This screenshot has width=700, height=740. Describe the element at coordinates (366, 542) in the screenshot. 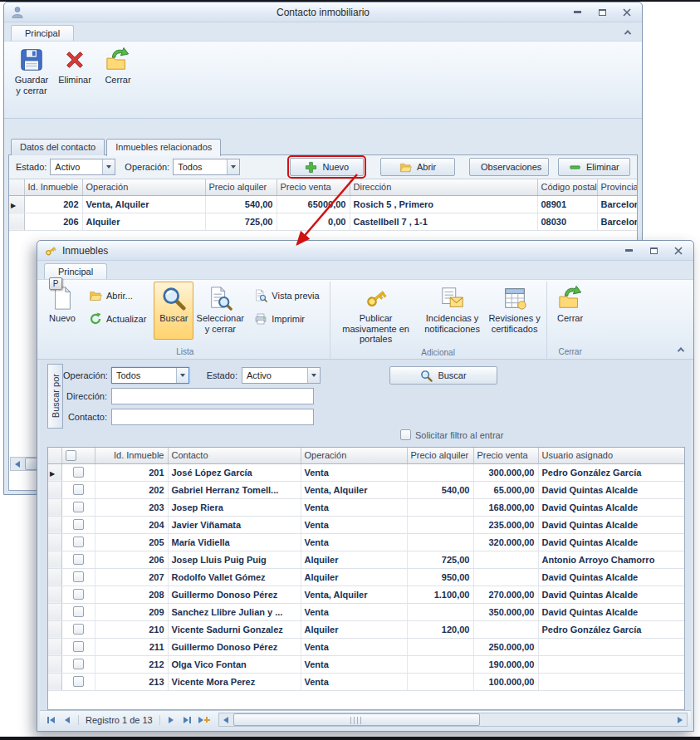

I see `table-row: 205María VidiellaVenta320.000,00David Qu…` at that location.